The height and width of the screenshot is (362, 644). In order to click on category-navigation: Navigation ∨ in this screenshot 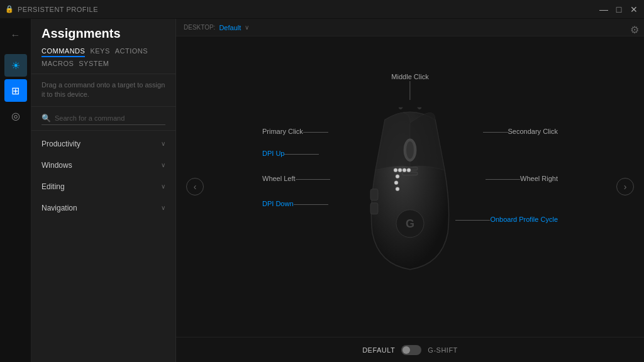, I will do `click(103, 208)`.